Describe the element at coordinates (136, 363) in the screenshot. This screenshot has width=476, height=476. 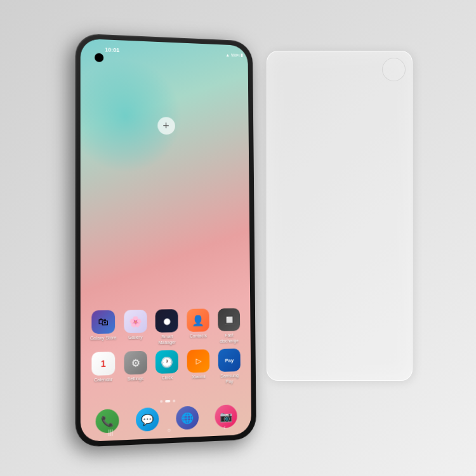
I see `settings-icon: ⚙` at that location.